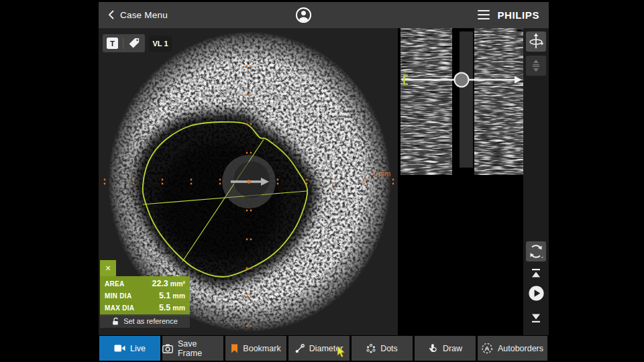 This screenshot has height=362, width=644. What do you see at coordinates (145, 308) in the screenshot?
I see `measurement-row-max-dia: MAX DIA 5.5 mm` at bounding box center [145, 308].